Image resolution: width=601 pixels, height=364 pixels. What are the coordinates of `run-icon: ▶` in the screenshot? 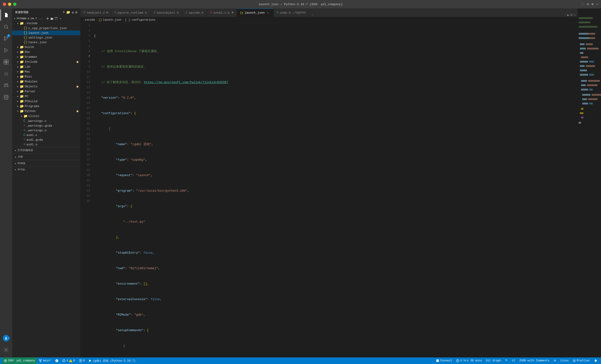 It's located at (568, 15).